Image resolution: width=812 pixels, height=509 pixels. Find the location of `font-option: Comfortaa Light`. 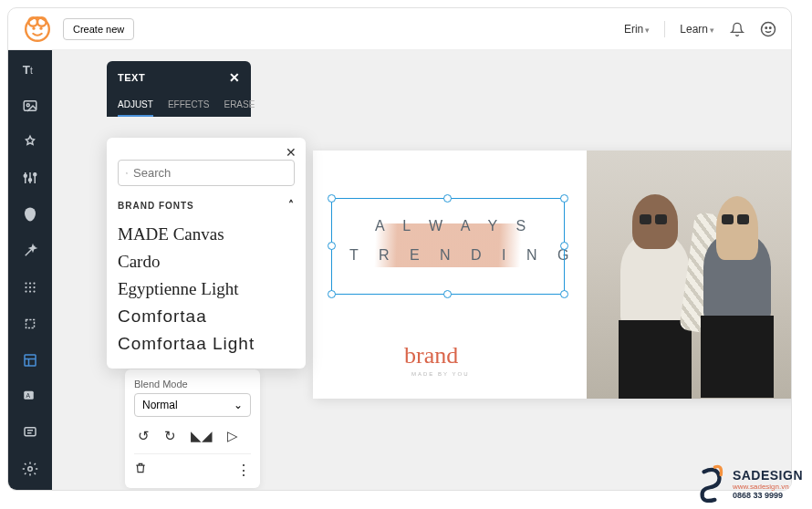

font-option: Comfortaa Light is located at coordinates (206, 344).